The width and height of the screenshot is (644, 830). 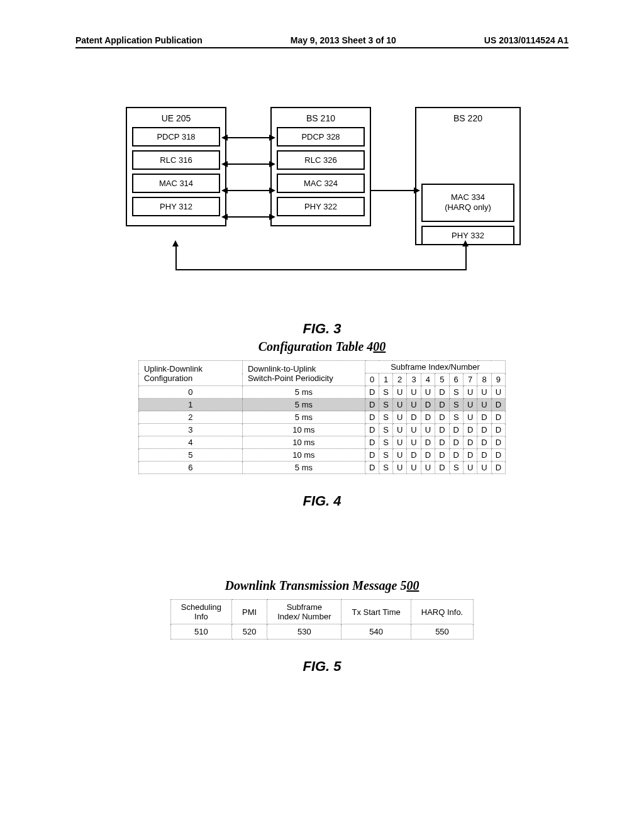 I want to click on table-header-cfg: Uplink-Downlink Configuration, so click(x=190, y=374).